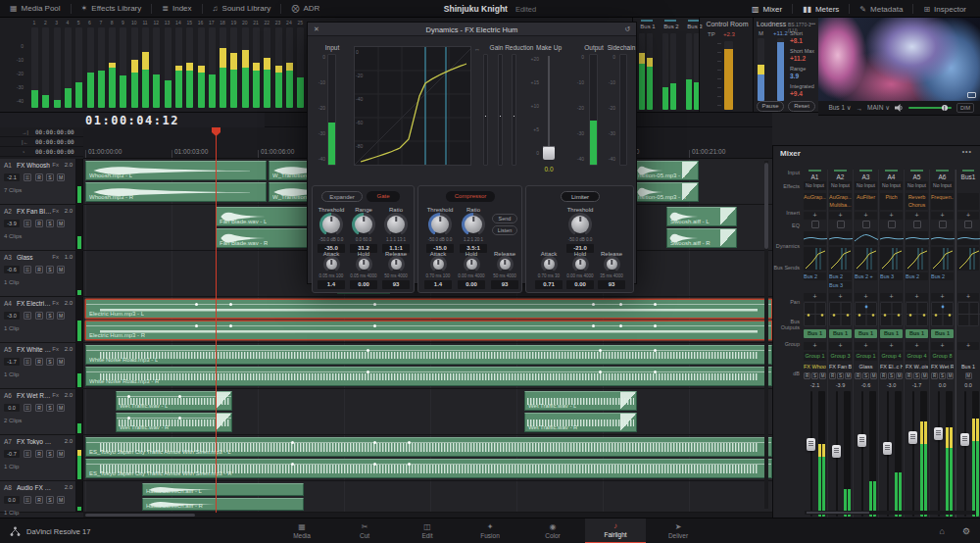 The width and height of the screenshot is (980, 543). Describe the element at coordinates (490, 531) in the screenshot. I see `page-tab-fusion: ✦Fusion` at that location.